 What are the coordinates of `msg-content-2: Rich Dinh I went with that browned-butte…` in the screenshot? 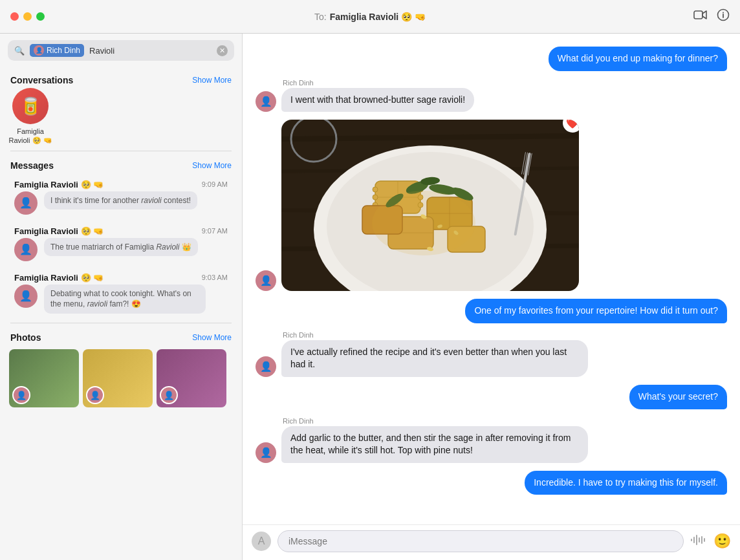 It's located at (378, 96).